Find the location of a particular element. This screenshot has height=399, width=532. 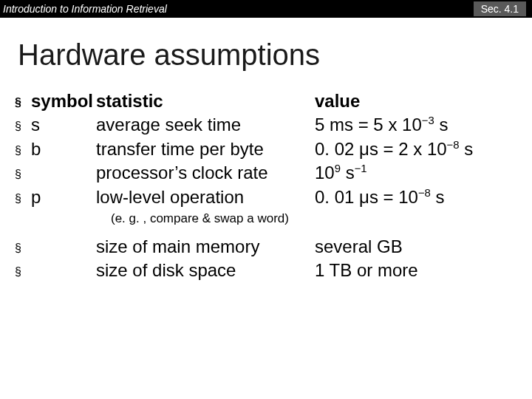

cell-statistic: low-level operation is located at coordinates (205, 197).